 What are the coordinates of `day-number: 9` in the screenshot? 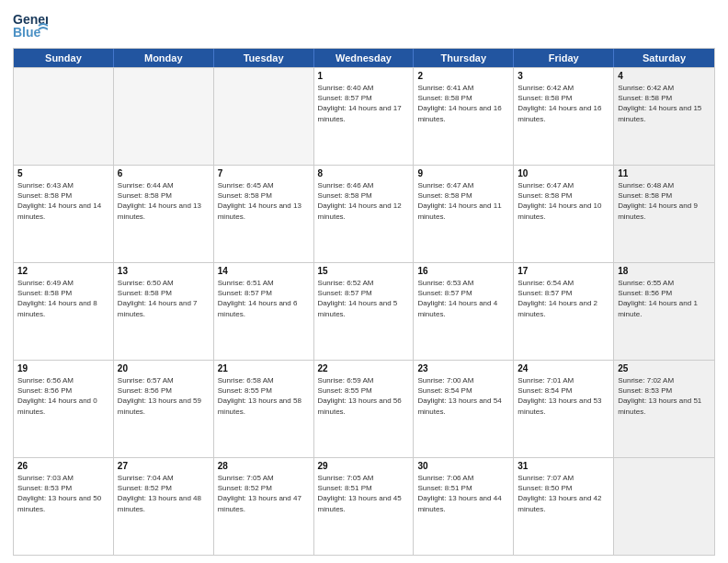 It's located at (463, 173).